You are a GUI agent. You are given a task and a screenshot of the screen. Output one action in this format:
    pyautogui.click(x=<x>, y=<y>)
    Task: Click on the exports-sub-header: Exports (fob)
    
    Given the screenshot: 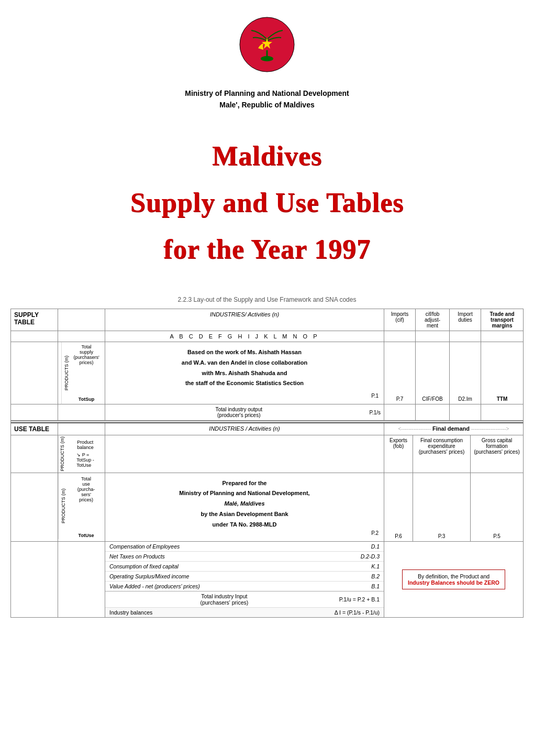 What is the action you would take?
    pyautogui.click(x=399, y=454)
    